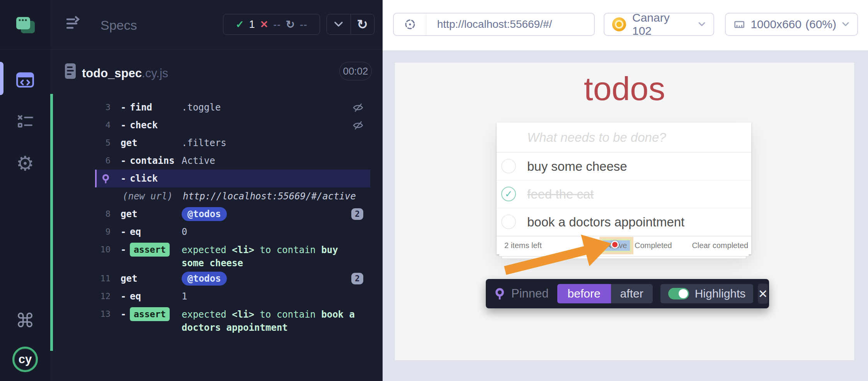  What do you see at coordinates (25, 80) in the screenshot?
I see `sidebar-item-specs` at bounding box center [25, 80].